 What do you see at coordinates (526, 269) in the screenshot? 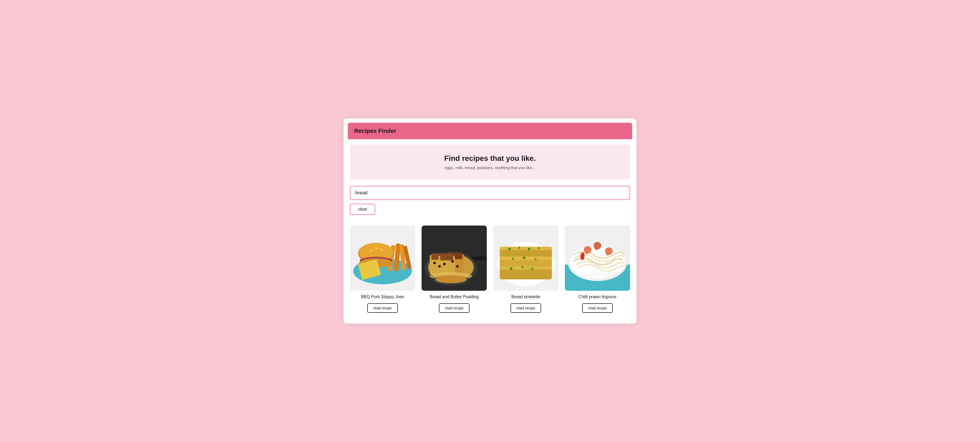
I see `recipe-card-bread-omelette: Bread omelette read recipe` at bounding box center [526, 269].